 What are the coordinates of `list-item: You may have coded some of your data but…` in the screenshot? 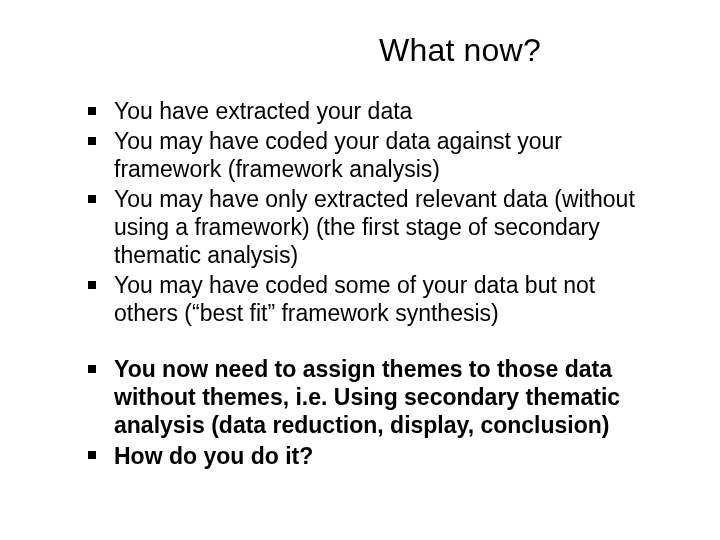 It's located at (369, 299).